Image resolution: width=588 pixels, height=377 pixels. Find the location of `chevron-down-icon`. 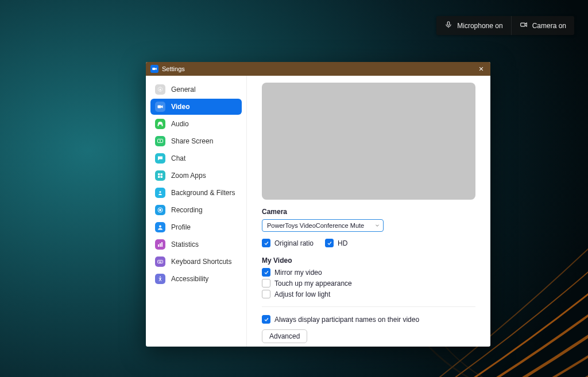

chevron-down-icon is located at coordinates (377, 226).